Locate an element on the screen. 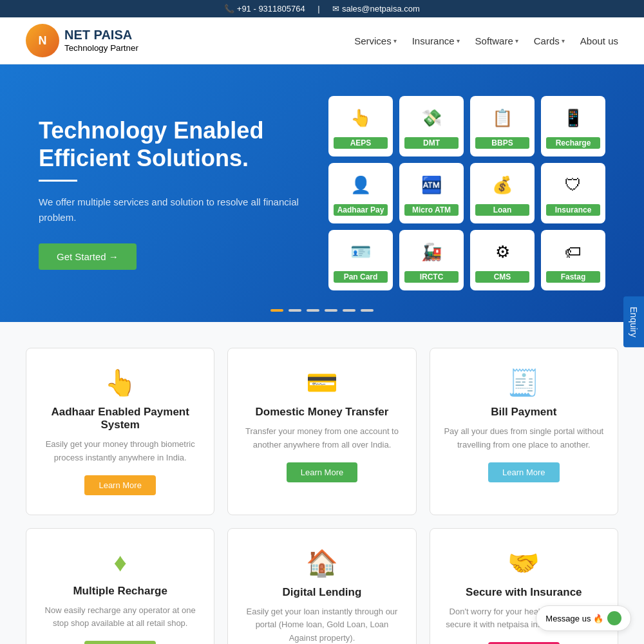 This screenshot has height=644, width=644. card-lending: 🏠 Digital Lending Easily get your loan i… is located at coordinates (322, 586).